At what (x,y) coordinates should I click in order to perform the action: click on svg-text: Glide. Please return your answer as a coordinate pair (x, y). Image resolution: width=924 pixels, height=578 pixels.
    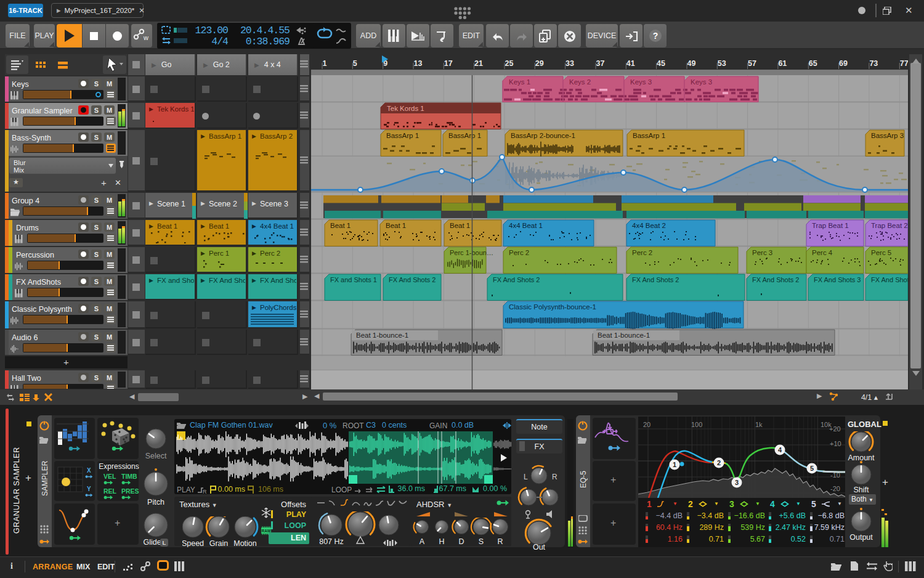
    Looking at the image, I should click on (152, 542).